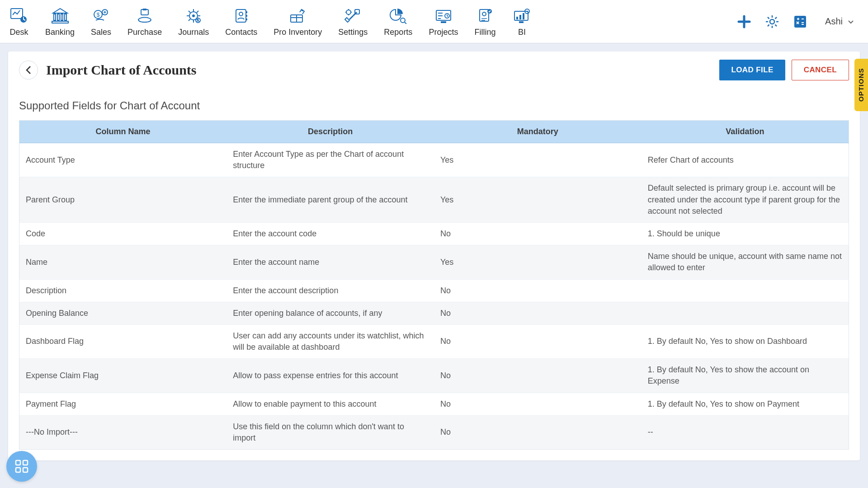 This screenshot has width=868, height=488. What do you see at coordinates (434, 313) in the screenshot?
I see `table-row: Opening BalanceEnter opening balance of …` at bounding box center [434, 313].